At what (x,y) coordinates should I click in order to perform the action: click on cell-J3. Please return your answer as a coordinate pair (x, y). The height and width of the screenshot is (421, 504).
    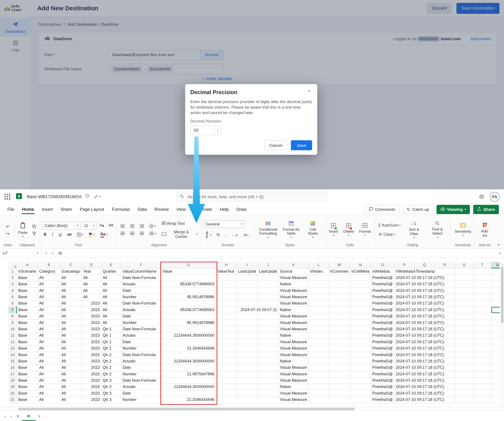
    Looking at the image, I should click on (268, 284).